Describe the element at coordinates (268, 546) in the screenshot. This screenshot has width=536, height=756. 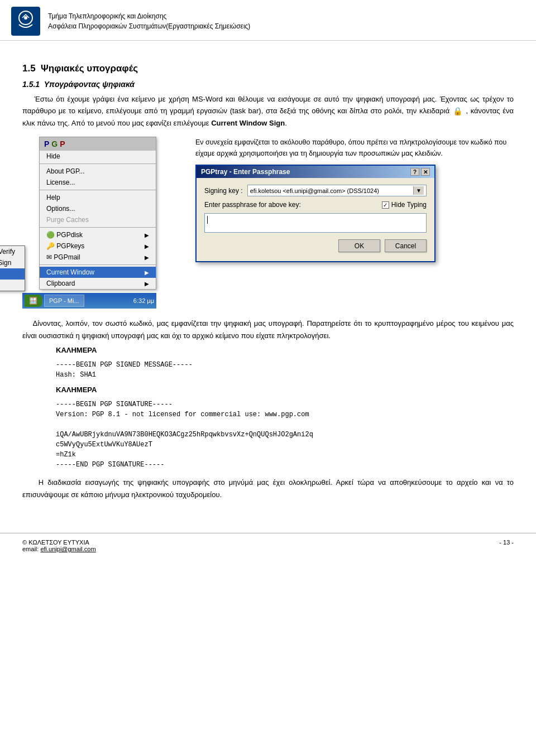
I see `page-footer: © ΚΩΛΕΤΣΟΥ ΕΥΤΥΧΙΑ email: efi.unipi@gmai…` at that location.